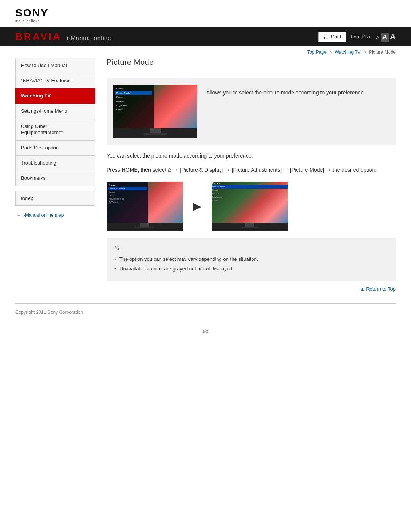 Image resolution: width=411 pixels, height=532 pixels. What do you see at coordinates (170, 170) in the screenshot?
I see `home-icon: ⌂` at bounding box center [170, 170].